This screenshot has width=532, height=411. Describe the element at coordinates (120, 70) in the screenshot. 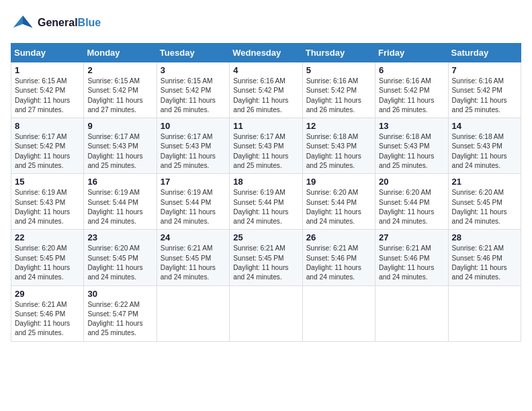

I see `day-number: 2` at that location.